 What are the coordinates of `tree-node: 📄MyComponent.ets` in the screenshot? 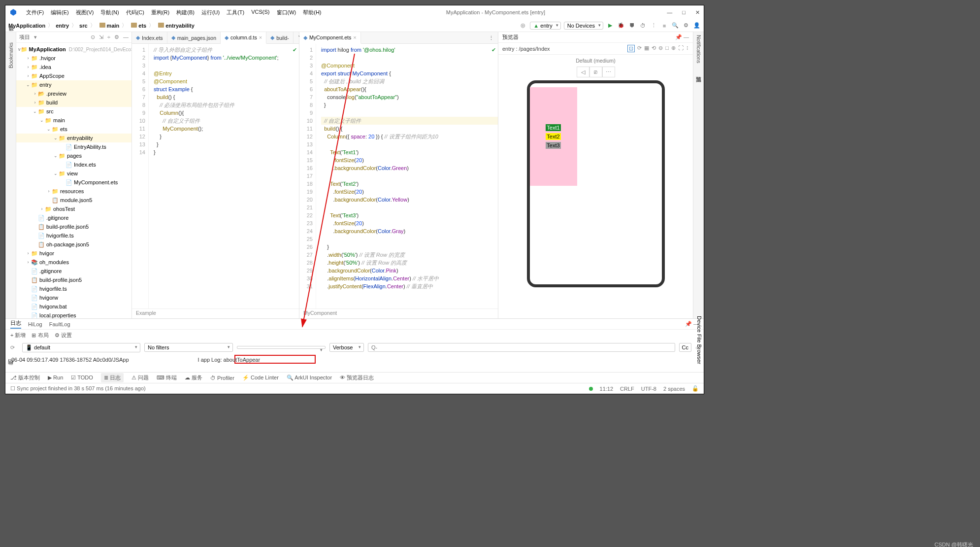 It's located at (74, 182).